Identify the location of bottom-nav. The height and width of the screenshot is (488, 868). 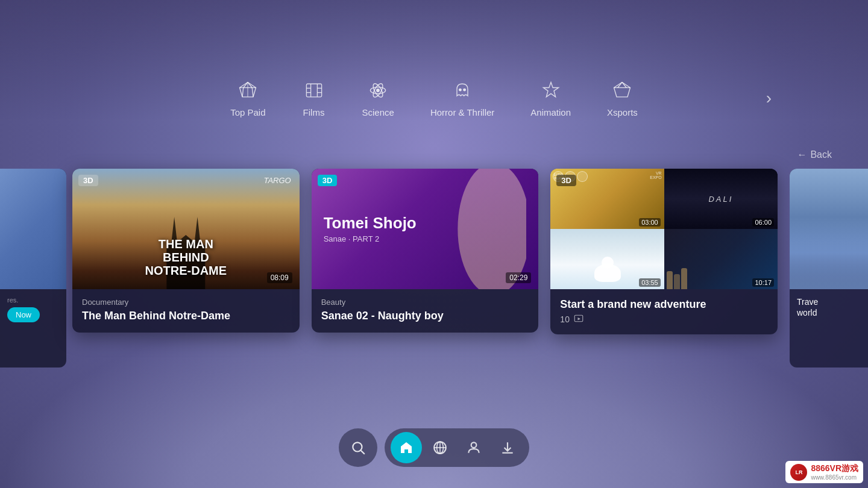
(434, 448).